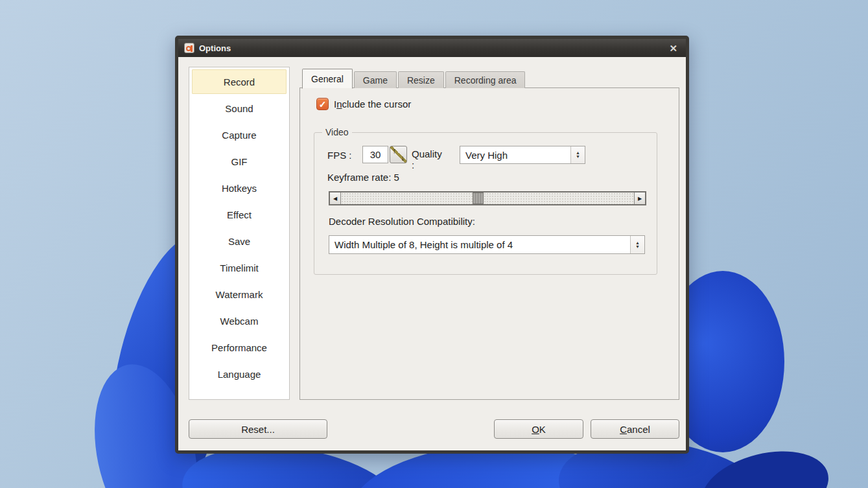 The image size is (868, 488). Describe the element at coordinates (639, 198) in the screenshot. I see `slider-right-arrow-icon: ▶` at that location.